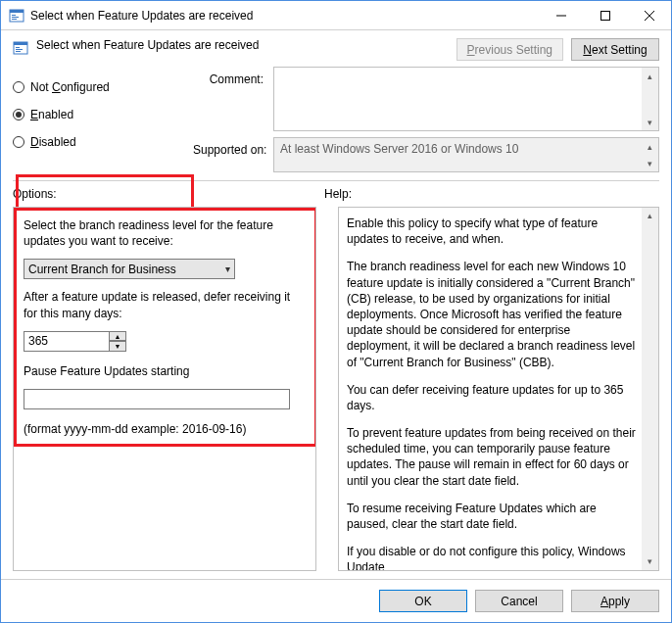 The height and width of the screenshot is (623, 672). I want to click on titlebar: Select when Feature Updates are received, so click(336, 16).